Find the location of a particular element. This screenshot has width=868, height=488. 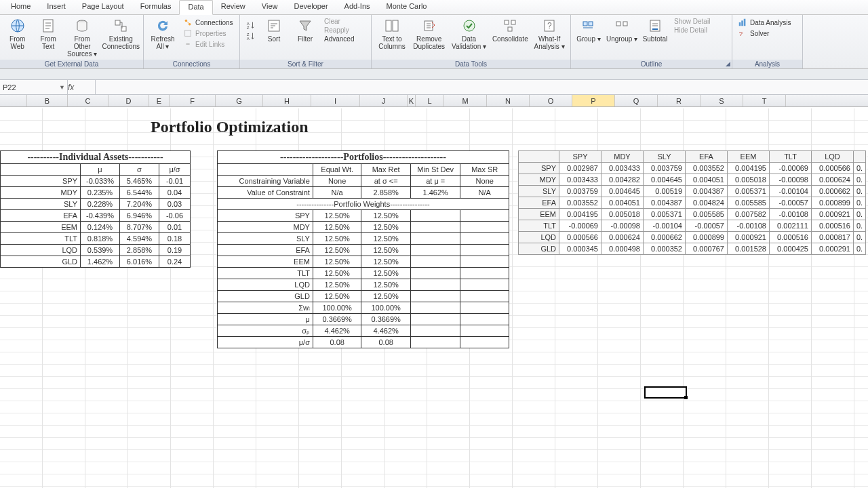

group-label: Outline◢ is located at coordinates (651, 64).